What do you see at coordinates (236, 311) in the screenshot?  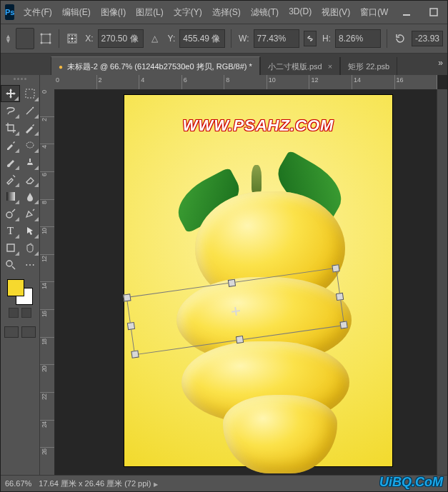 I see `transform-center-icon` at bounding box center [236, 311].